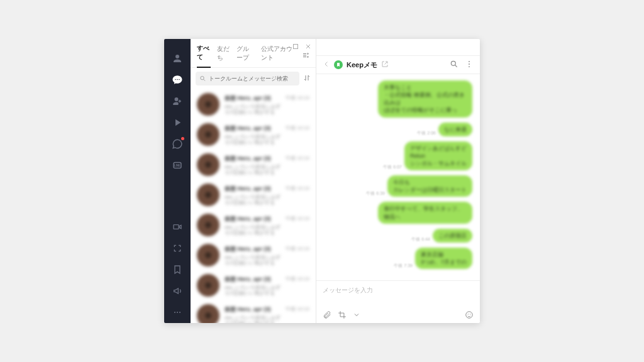 Image resolution: width=644 pixels, height=362 pixels. What do you see at coordinates (177, 312) in the screenshot?
I see `more-icon` at bounding box center [177, 312].